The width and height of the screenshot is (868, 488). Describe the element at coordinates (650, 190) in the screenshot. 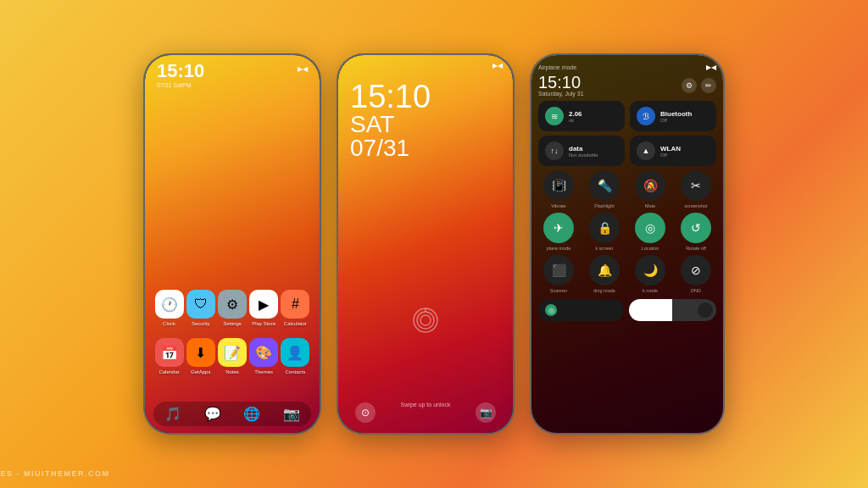

I see `ctrl-mute: 🔕 Mute` at that location.